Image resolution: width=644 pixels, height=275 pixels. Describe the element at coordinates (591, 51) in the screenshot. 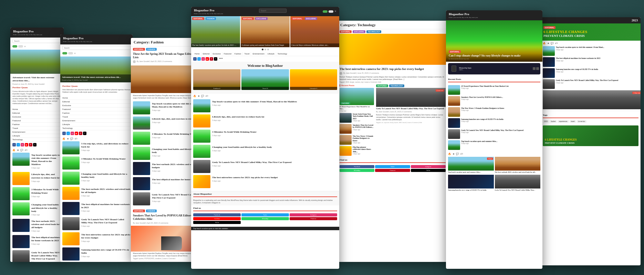

I see `card7-post-1: Top beach vacation spots to visit this s…` at that location.